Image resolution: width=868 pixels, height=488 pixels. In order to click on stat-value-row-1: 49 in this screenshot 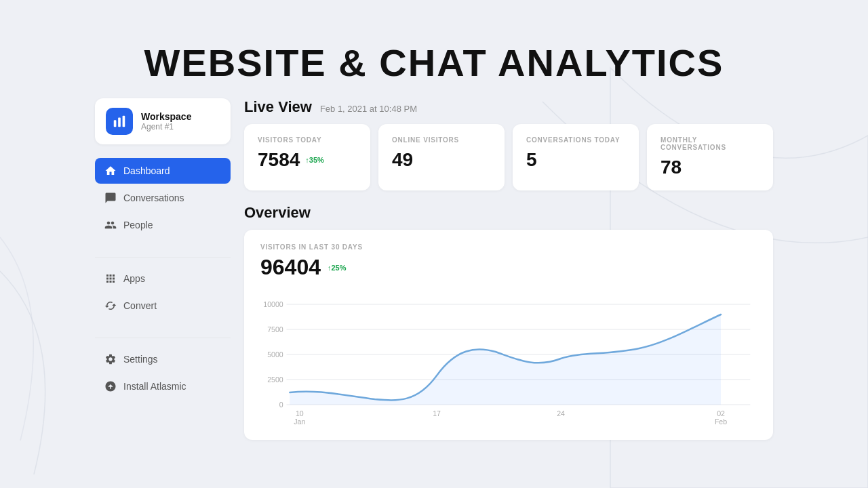, I will do `click(441, 160)`.